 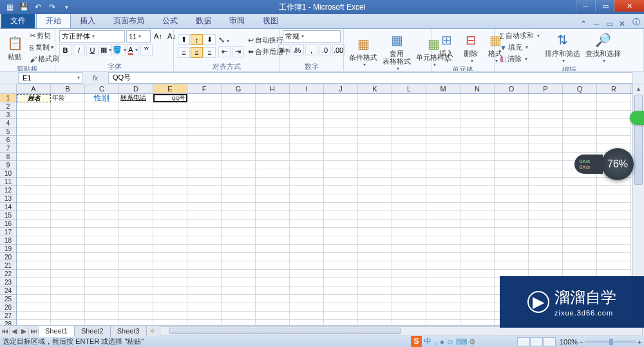 What do you see at coordinates (618, 164) in the screenshot?
I see `system-monitor-widget: 0K/s 0K/s 76%` at bounding box center [618, 164].